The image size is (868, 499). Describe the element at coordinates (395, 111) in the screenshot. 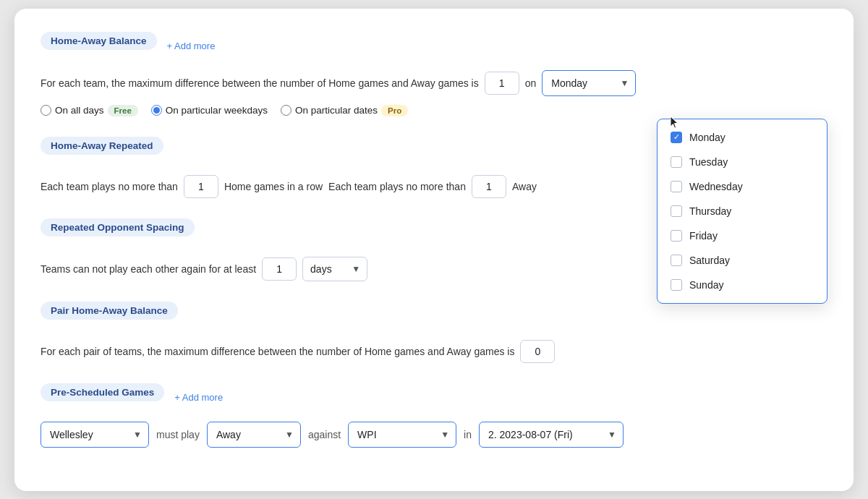

I see `pro-badge: Pro` at that location.